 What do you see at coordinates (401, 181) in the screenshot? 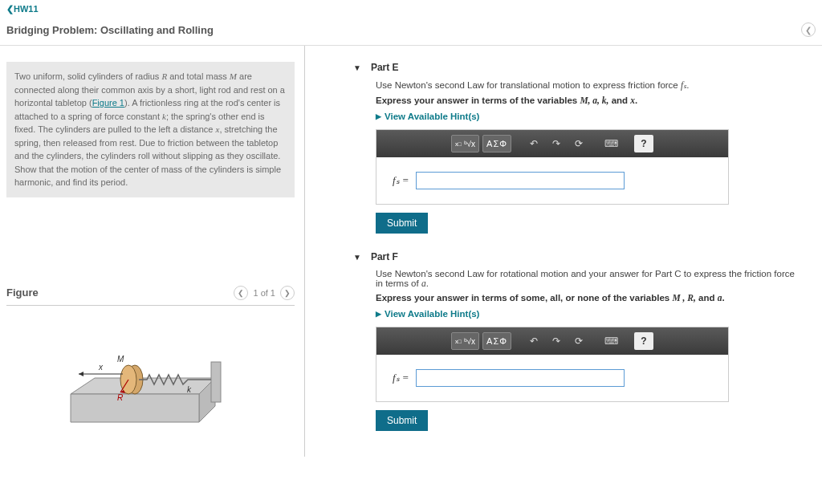
I see `part-e-input-label: fₛ =` at bounding box center [401, 181].